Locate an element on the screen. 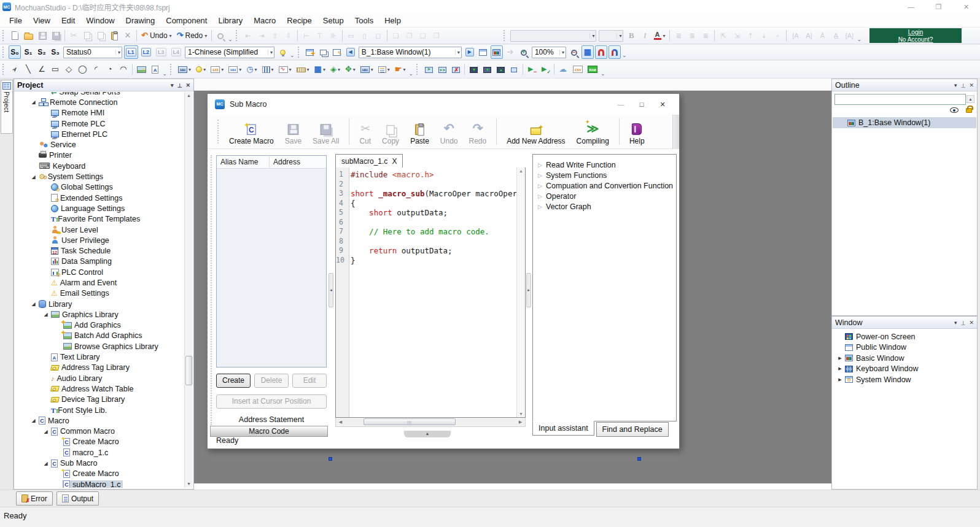  status-toolbar-overflow: ⌄ is located at coordinates (292, 55).